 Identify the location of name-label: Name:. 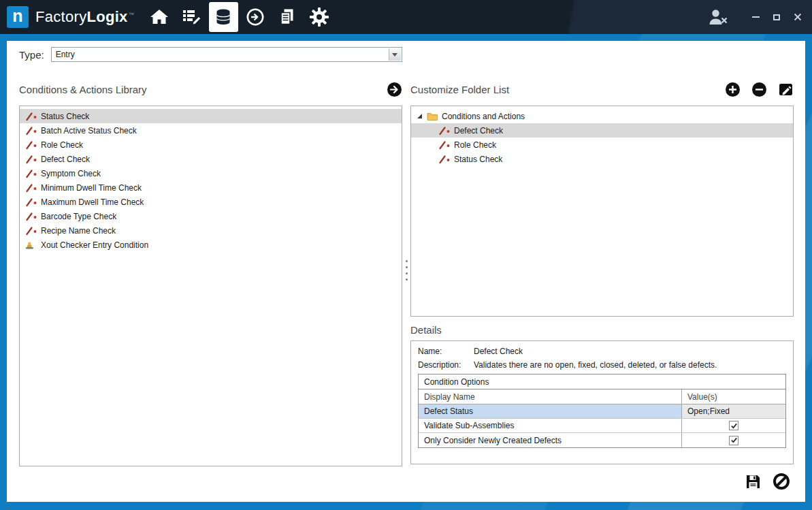
(446, 351).